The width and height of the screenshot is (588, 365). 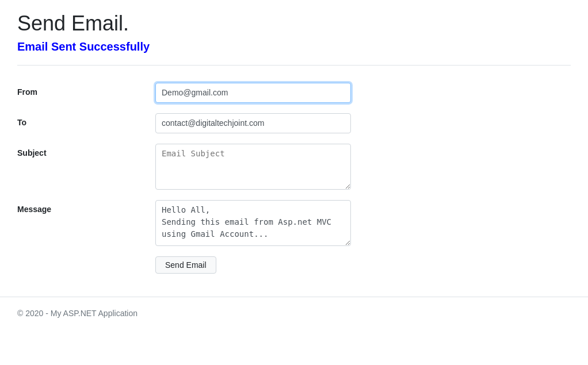 What do you see at coordinates (294, 47) in the screenshot?
I see `success-message: Email Sent Successfully` at bounding box center [294, 47].